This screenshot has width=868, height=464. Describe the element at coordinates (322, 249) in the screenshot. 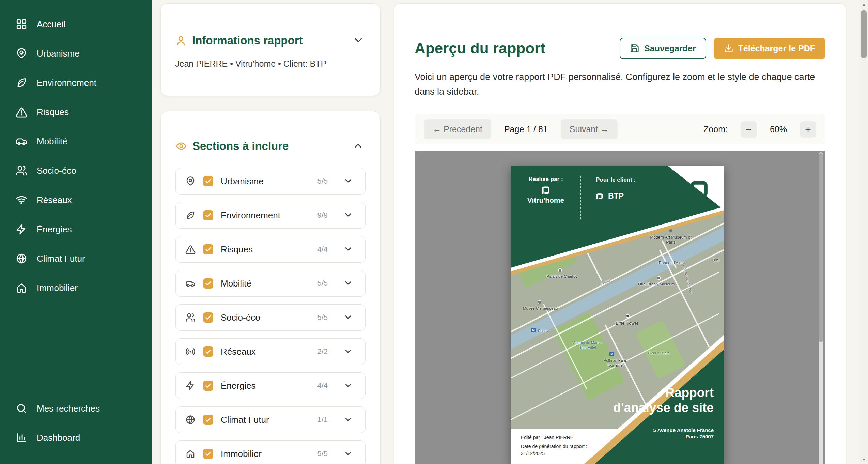

I see `section-count-badge: 4/4` at that location.